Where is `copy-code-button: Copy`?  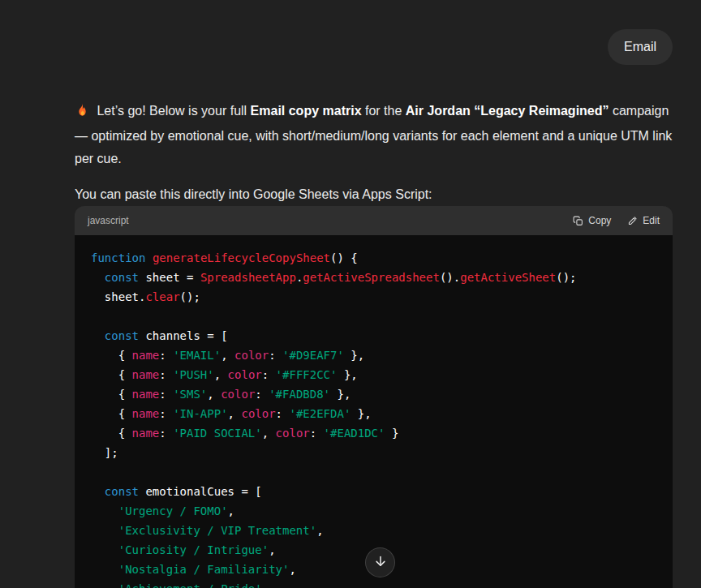 copy-code-button: Copy is located at coordinates (592, 221).